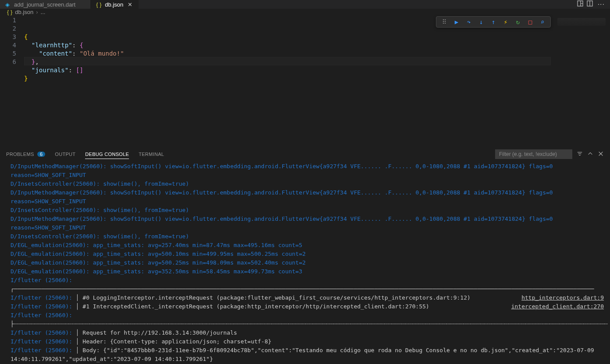 The width and height of the screenshot is (610, 364). What do you see at coordinates (41, 154) in the screenshot?
I see `problems-badge: 6` at bounding box center [41, 154].